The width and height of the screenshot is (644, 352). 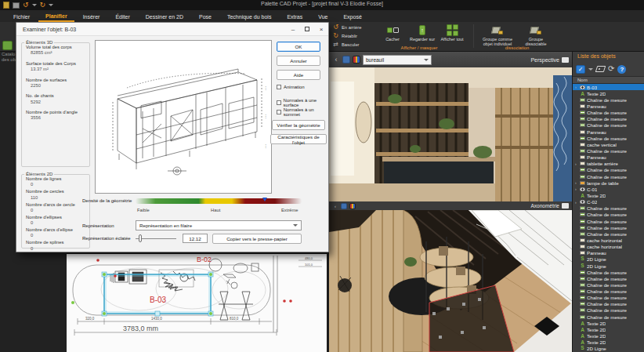 I want to click on axono-view-mode-icon, so click(x=566, y=205).